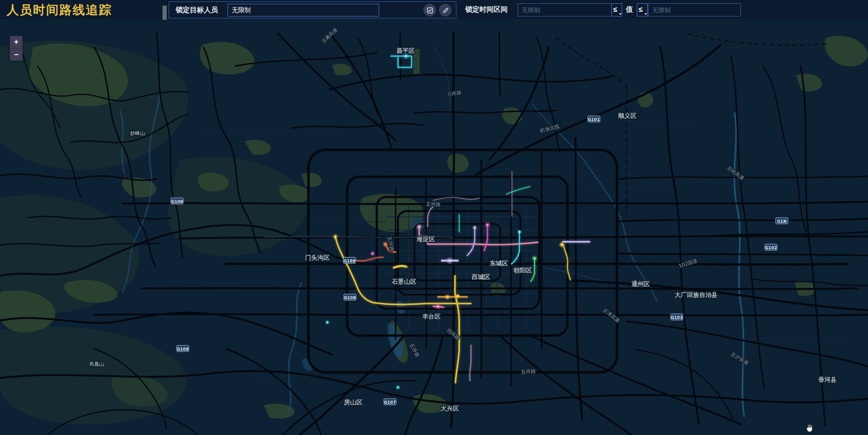 This screenshot has width=868, height=435. What do you see at coordinates (450, 408) in the screenshot?
I see `district-label: 大兴区` at bounding box center [450, 408].